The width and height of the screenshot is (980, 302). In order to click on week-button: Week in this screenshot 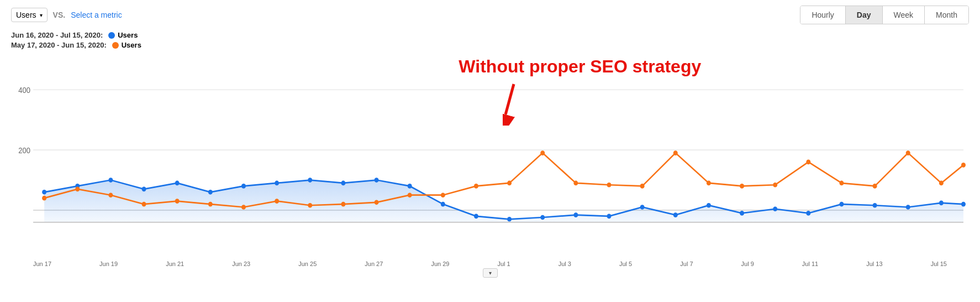, I will do `click(904, 15)`.